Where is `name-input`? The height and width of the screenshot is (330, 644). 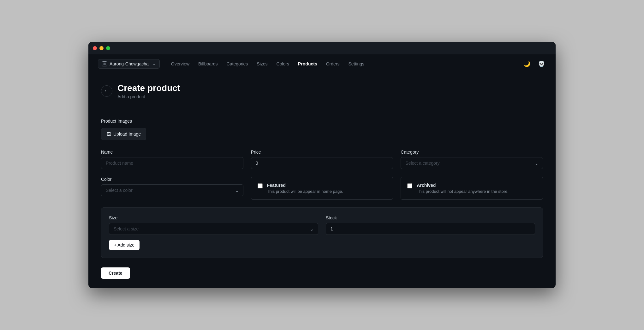 name-input is located at coordinates (172, 163).